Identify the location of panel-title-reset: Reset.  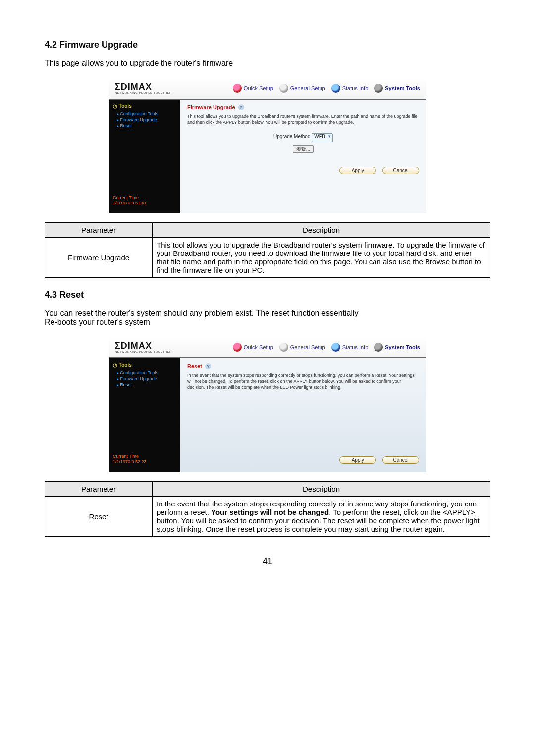
(195, 366).